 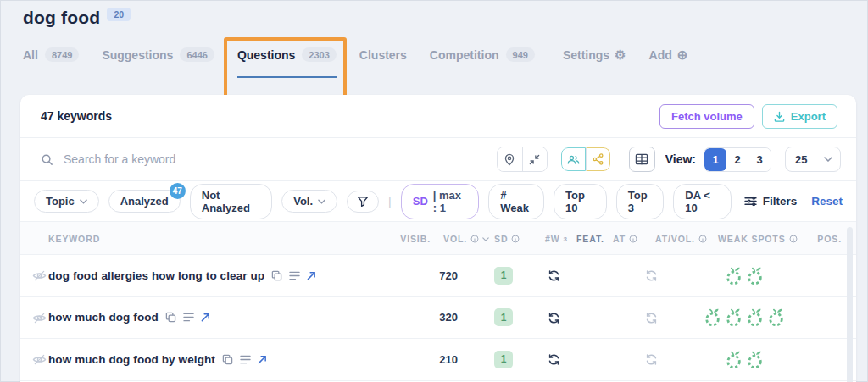 What do you see at coordinates (465, 55) in the screenshot?
I see `tab-label: Competition` at bounding box center [465, 55].